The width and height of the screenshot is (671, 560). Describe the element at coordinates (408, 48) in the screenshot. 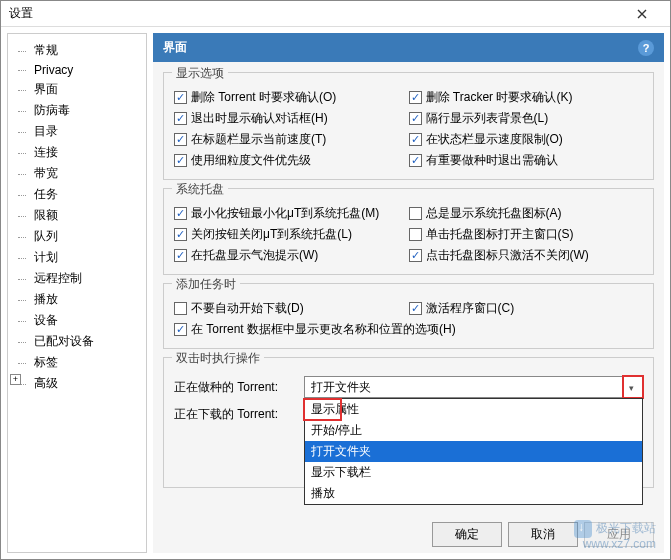

I see `section-header: 界面 ?` at that location.